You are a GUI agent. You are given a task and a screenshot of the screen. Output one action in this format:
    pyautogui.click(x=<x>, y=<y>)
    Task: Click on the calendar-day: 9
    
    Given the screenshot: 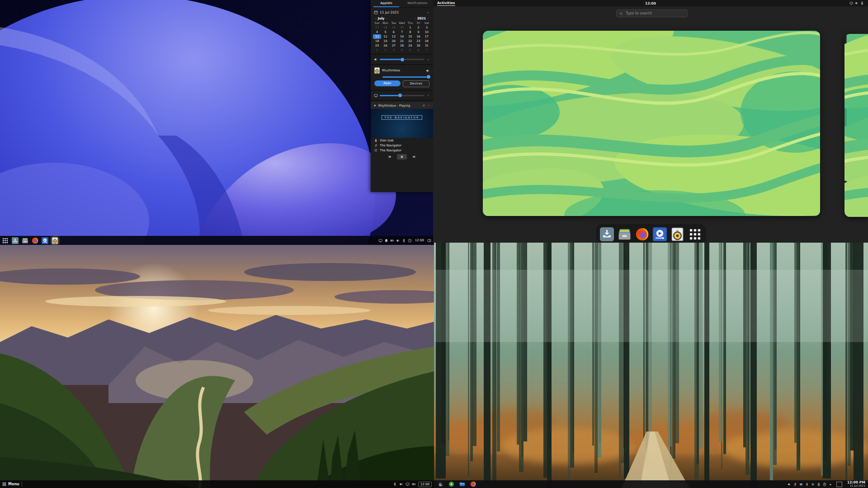 What is the action you would take?
    pyautogui.click(x=418, y=32)
    